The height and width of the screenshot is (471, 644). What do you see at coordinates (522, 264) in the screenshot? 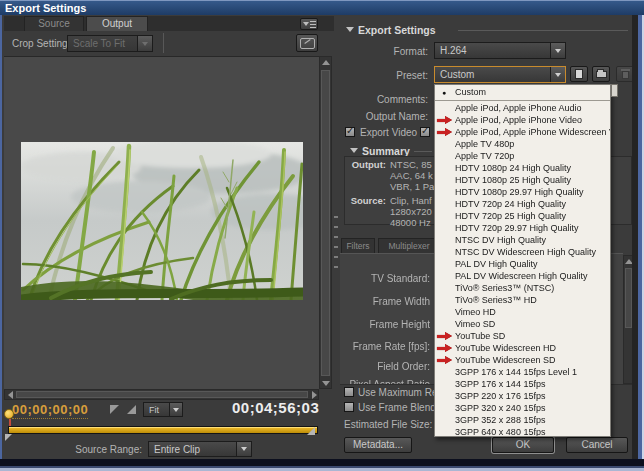
I see `preset-option: PAL DV High Quality` at bounding box center [522, 264].